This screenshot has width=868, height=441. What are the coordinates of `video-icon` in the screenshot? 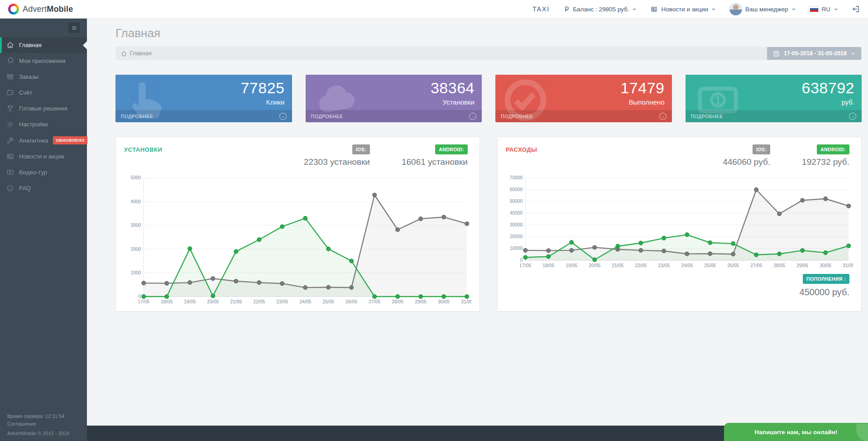 It's located at (10, 172).